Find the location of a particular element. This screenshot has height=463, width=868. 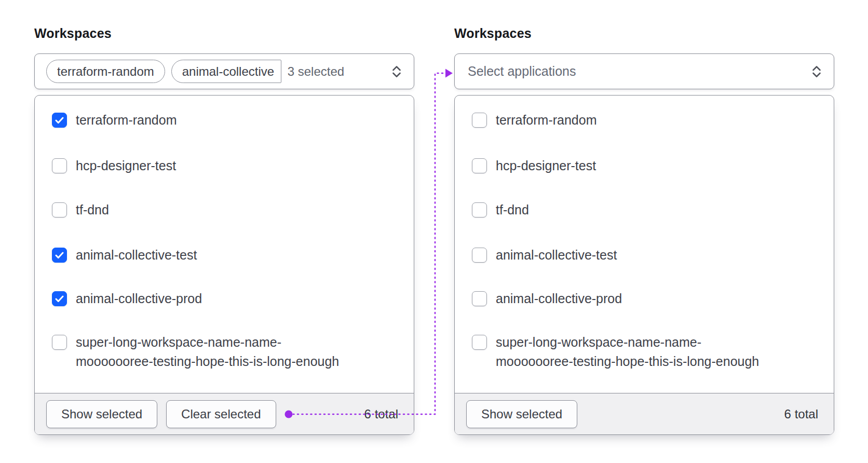

selected-tag: terraform-random is located at coordinates (106, 72).